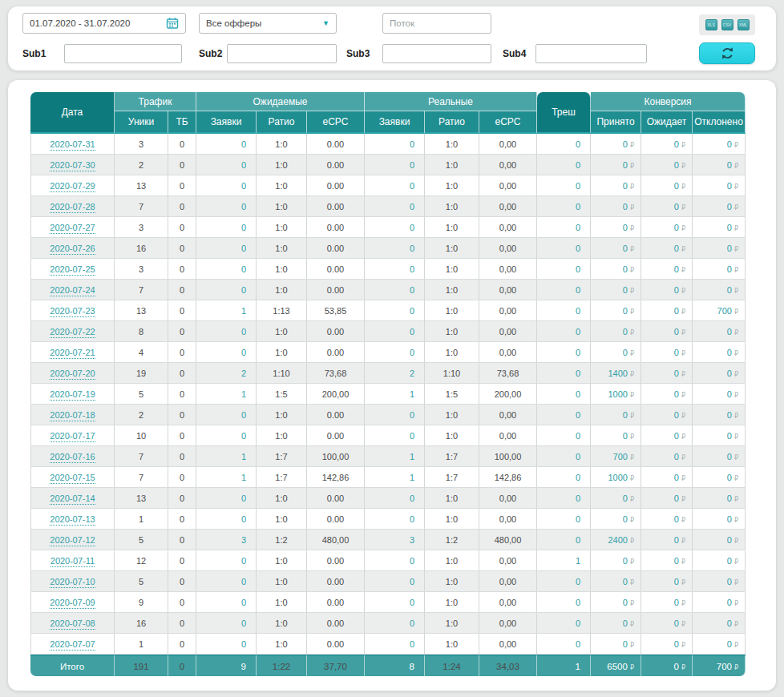  What do you see at coordinates (452, 665) in the screenshot?
I see `cell-real_ratio: 1:24` at bounding box center [452, 665].